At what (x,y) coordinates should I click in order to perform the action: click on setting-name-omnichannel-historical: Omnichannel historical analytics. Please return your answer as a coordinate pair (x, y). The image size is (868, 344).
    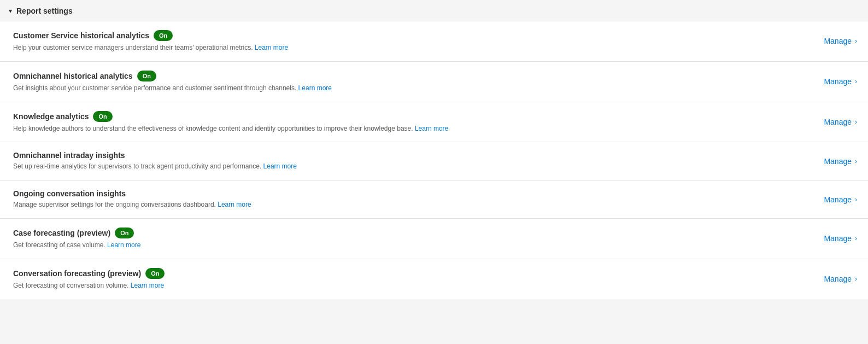
    Looking at the image, I should click on (73, 76).